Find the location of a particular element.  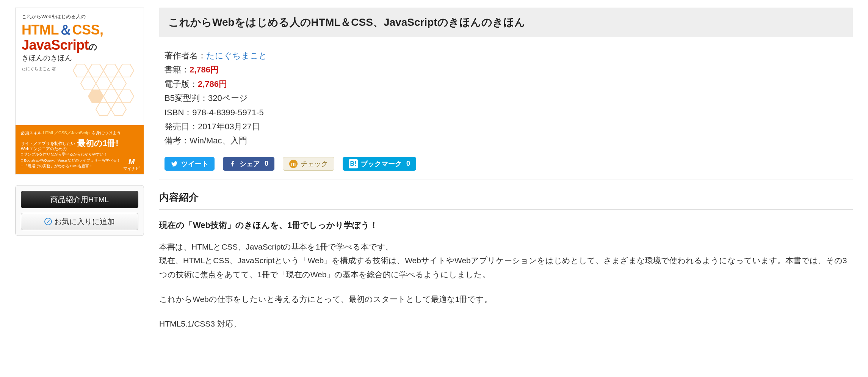

add-favorite-label: お気に入りに追加 is located at coordinates (85, 221).